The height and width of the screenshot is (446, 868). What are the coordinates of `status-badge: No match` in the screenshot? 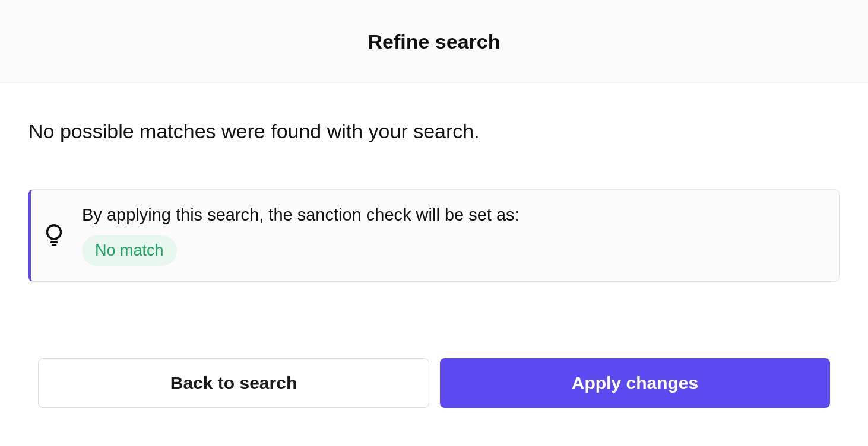 It's located at (129, 250).